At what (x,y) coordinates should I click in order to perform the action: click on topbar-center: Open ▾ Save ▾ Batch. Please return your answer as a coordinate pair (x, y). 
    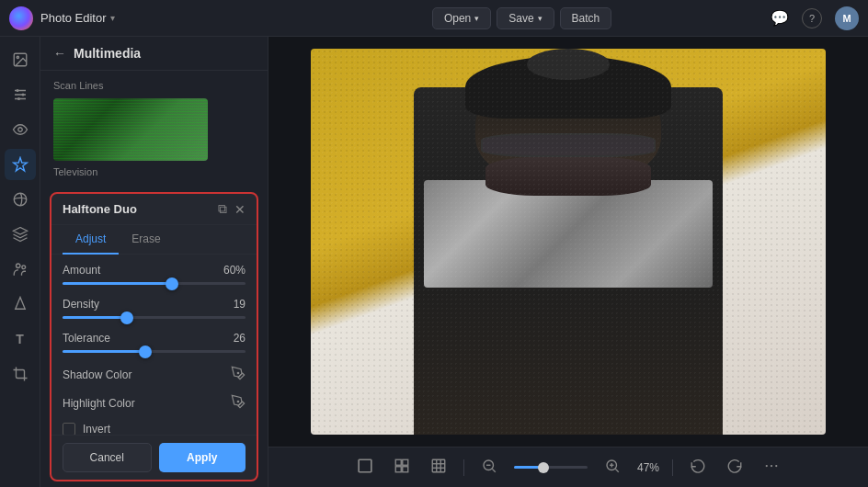
    Looking at the image, I should click on (522, 18).